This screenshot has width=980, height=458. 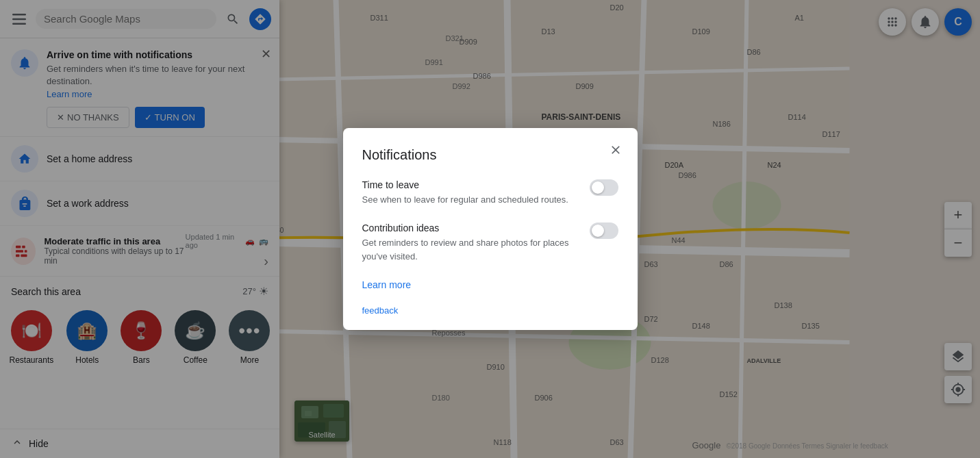 I want to click on contribution-ideas-description: Get reminders to review and share photos…, so click(x=469, y=249).